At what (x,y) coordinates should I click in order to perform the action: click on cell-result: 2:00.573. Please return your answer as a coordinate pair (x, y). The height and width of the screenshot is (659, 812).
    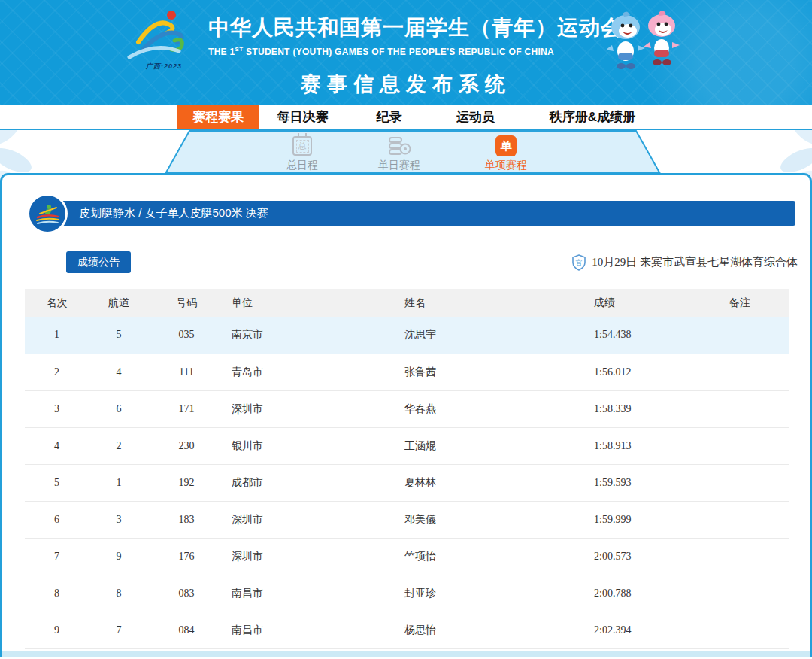
    Looking at the image, I should click on (638, 557).